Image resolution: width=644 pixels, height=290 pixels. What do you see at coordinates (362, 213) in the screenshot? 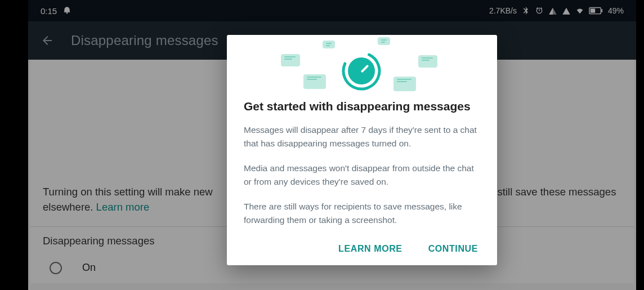
I see `dialog-paragraph-3: There are still ways for recipients to s…` at bounding box center [362, 213].